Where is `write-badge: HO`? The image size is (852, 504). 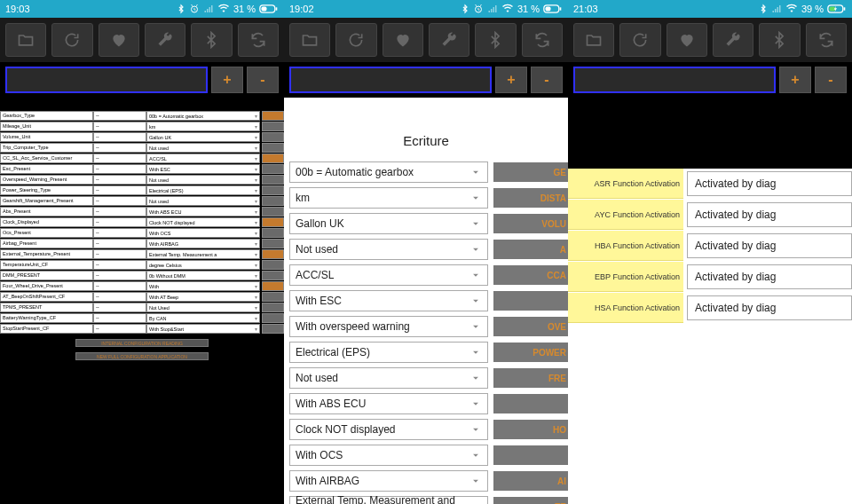
write-badge: HO is located at coordinates (531, 429).